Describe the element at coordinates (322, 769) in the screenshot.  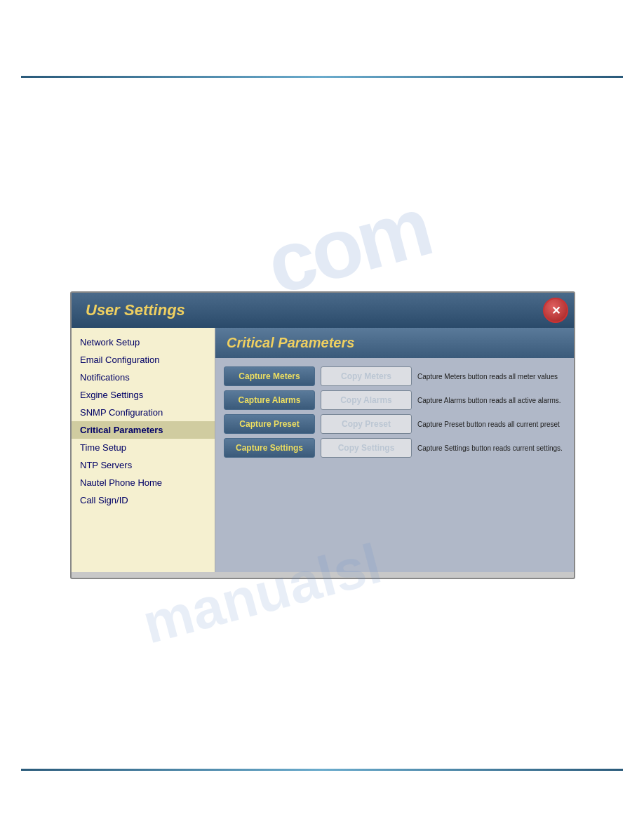
I see `bottom-rule` at that location.